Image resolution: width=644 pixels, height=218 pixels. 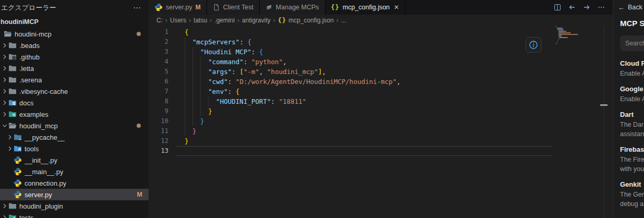 What do you see at coordinates (381, 20) in the screenshot?
I see `breadcrumb: C:›Users›tatsu›.gemini›antigravity›{}mcp…` at bounding box center [381, 20].